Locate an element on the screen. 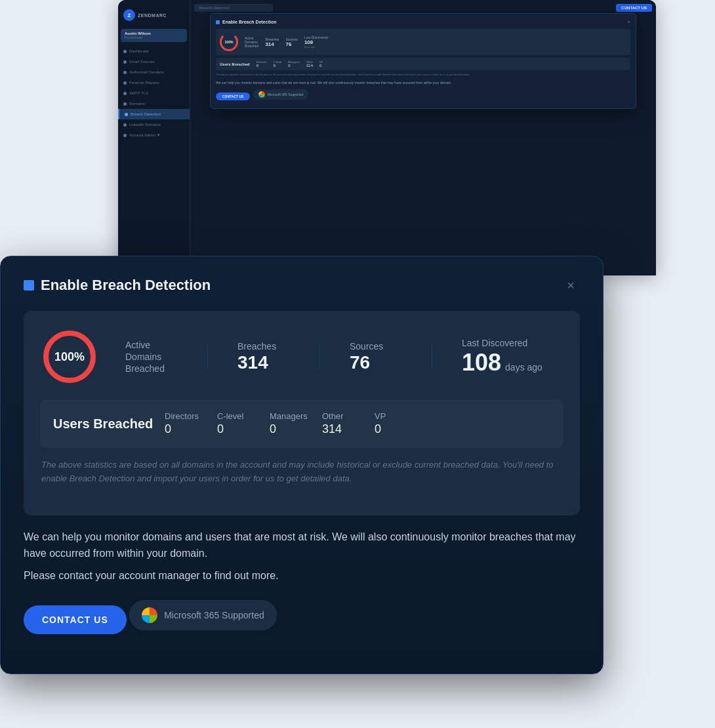 The width and height of the screenshot is (715, 728). breach-vp: VP 0 is located at coordinates (394, 424).